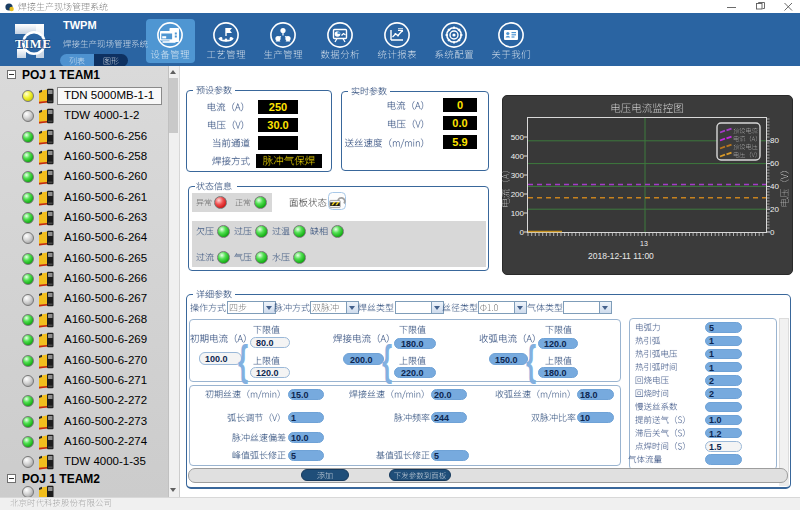  Describe the element at coordinates (34, 44) in the screenshot. I see `svg-text: TIME` at that location.